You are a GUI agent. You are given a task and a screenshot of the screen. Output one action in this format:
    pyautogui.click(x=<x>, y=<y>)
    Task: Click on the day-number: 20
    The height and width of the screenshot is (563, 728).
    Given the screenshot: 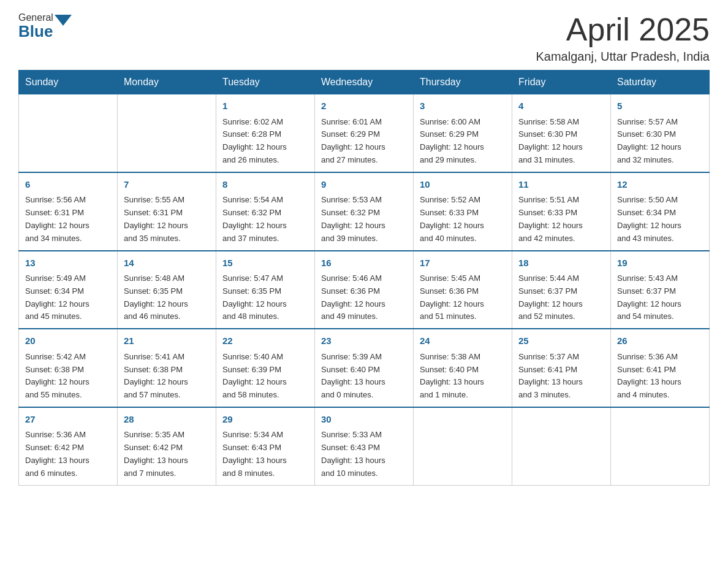 What is the action you would take?
    pyautogui.click(x=68, y=341)
    